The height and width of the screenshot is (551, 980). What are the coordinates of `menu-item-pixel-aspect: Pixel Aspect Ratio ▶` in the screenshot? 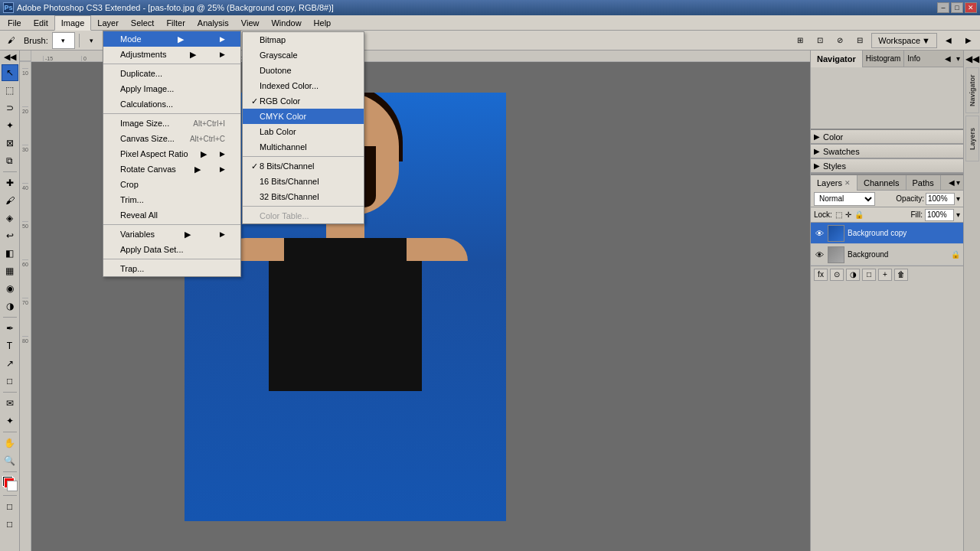 It's located at (172, 154).